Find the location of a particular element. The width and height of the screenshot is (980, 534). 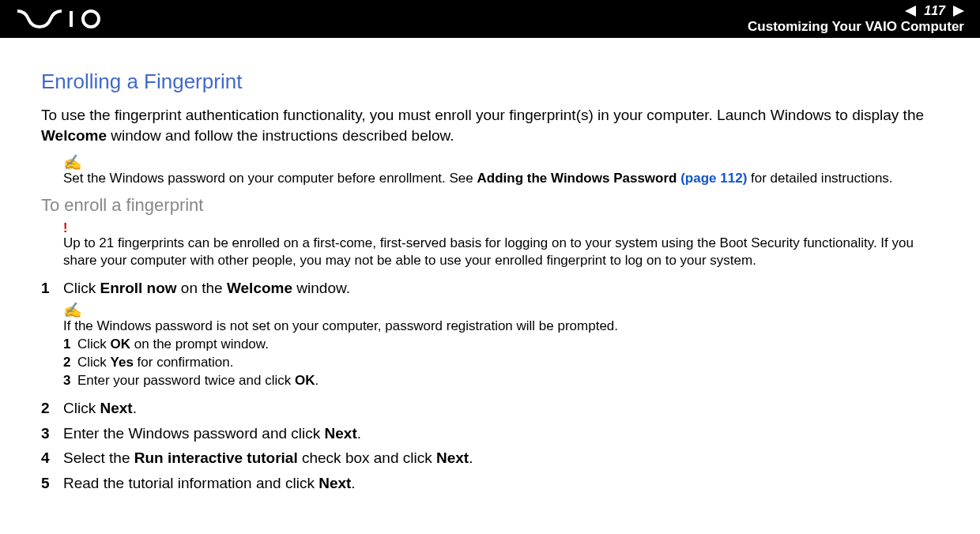

note-bold: Adding the Windows Password is located at coordinates (579, 179).